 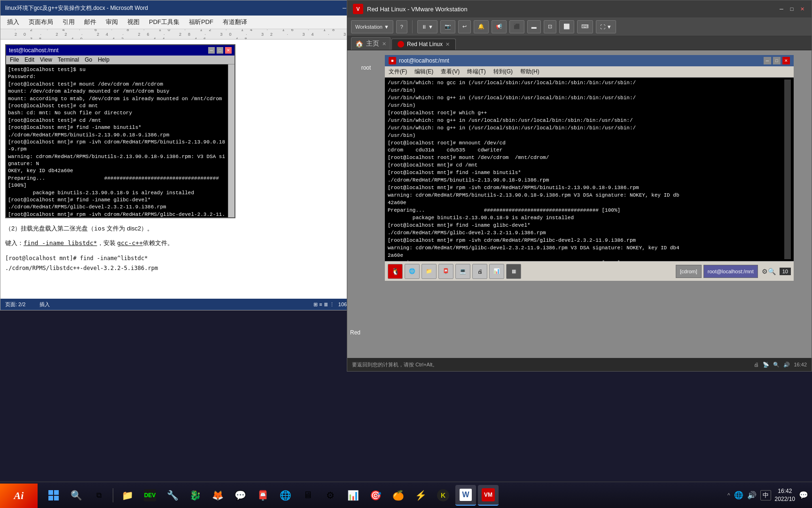 I want to click on taskbar-item3: 🔧, so click(x=172, y=495).